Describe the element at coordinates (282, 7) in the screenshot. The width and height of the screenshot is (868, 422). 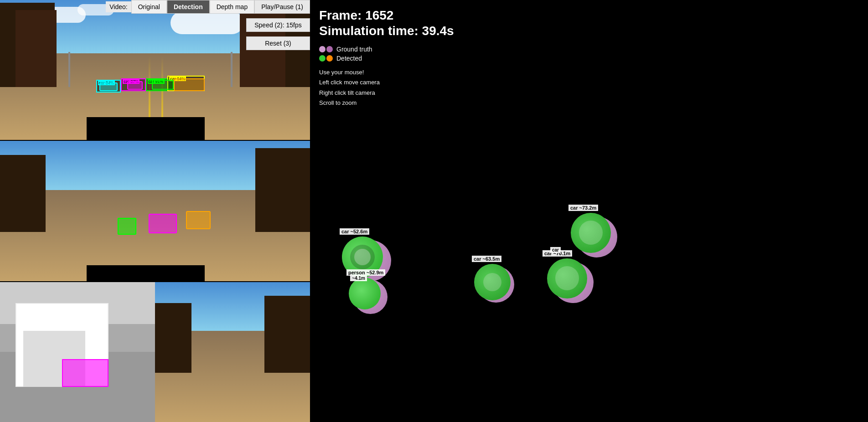
I see `play-pause-button: Play/Pause (1)` at that location.